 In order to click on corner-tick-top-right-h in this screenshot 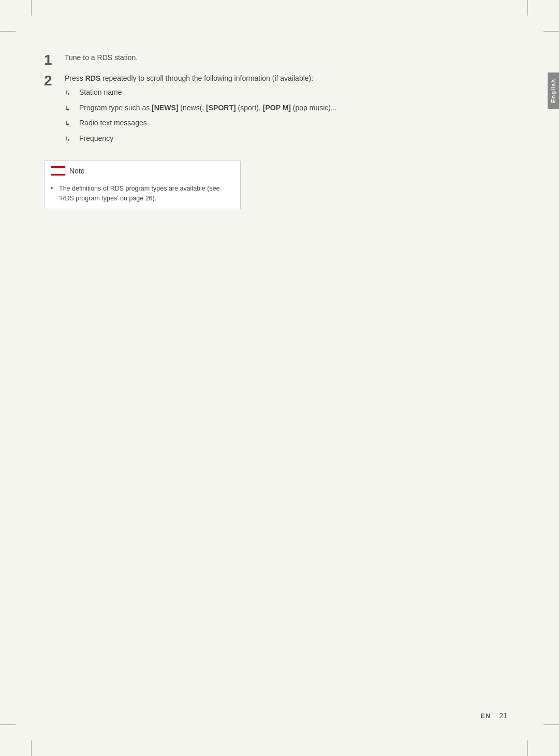, I will do `click(551, 31)`.